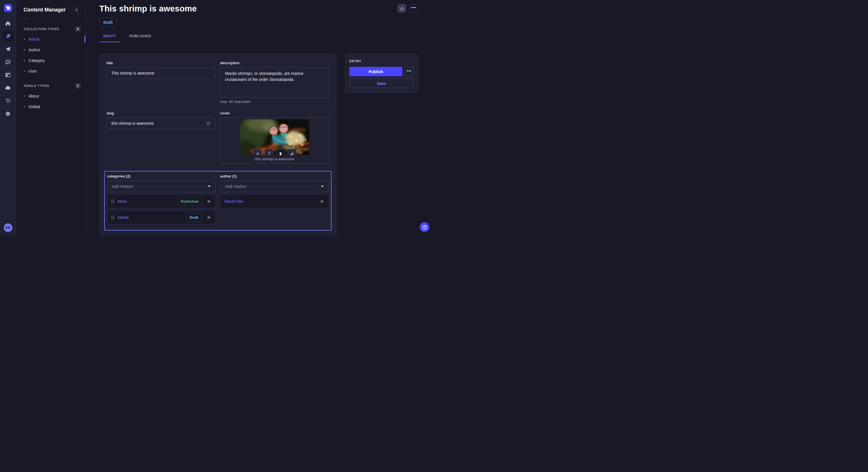 The width and height of the screenshot is (868, 472). What do you see at coordinates (274, 201) in the screenshot?
I see `relation-row-david-doe: David Doe` at bounding box center [274, 201].